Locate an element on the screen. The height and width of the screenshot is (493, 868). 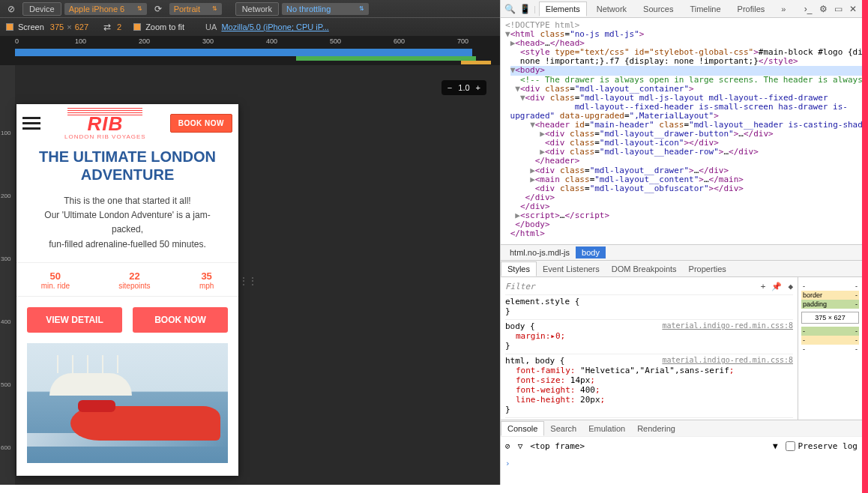
throttling-select: No throttling⇅ is located at coordinates (325, 9).